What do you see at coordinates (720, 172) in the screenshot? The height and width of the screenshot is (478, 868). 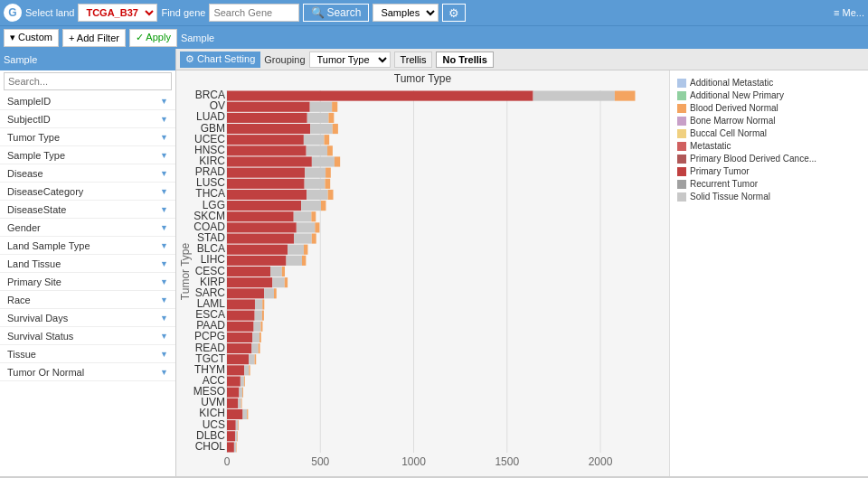 I see `legend-label-text: Primary Tumor` at bounding box center [720, 172].